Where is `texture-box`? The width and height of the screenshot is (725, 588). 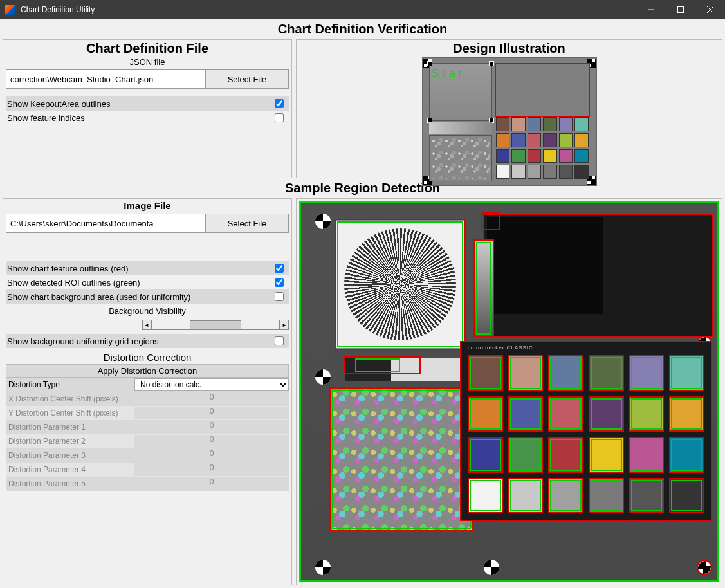 texture-box is located at coordinates (461, 158).